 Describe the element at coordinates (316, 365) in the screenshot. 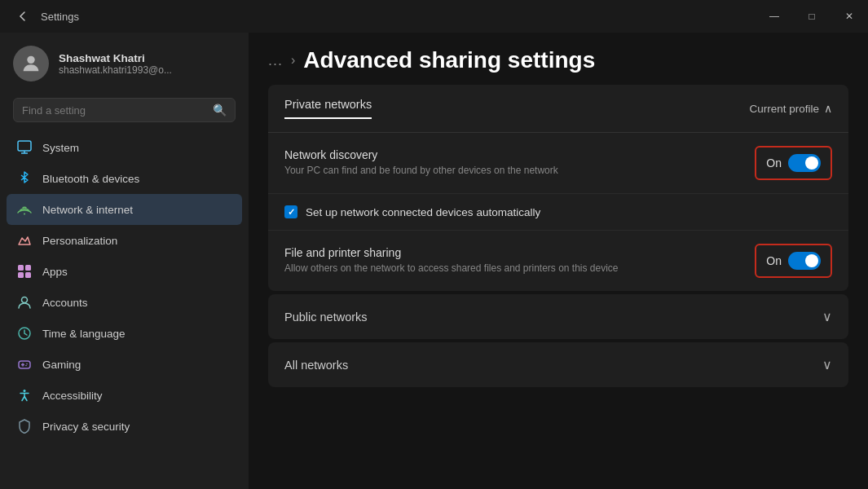

I see `all-networks-label: All networks` at that location.